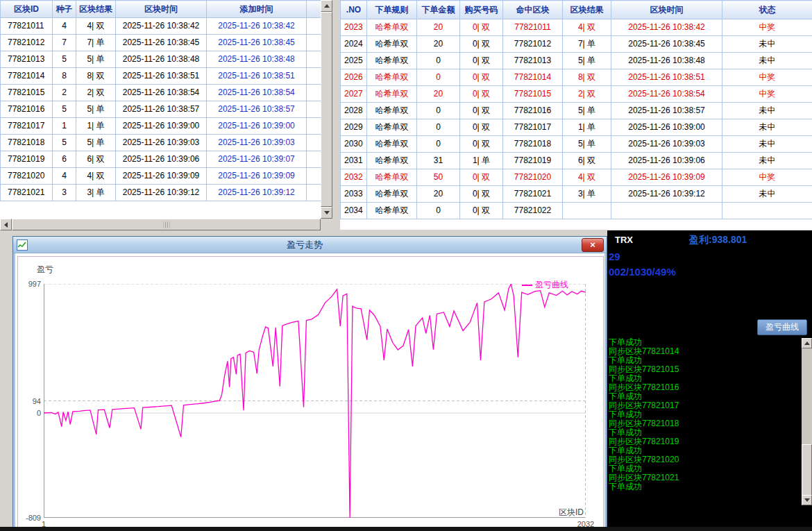 Image resolution: width=812 pixels, height=531 pixels. Describe the element at coordinates (161, 43) in the screenshot. I see `table-row: 7782101277| 单2025-11-26 10:38:452025-11-…` at that location.